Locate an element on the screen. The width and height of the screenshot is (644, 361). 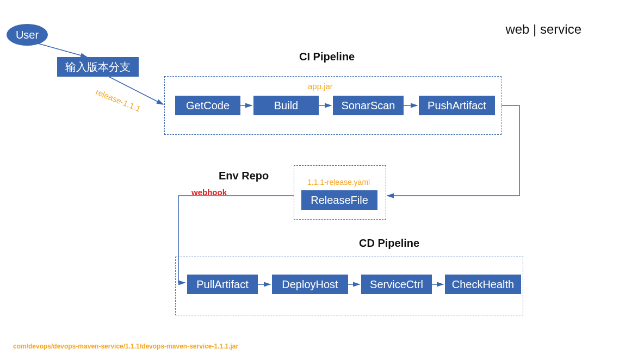
cd-step-servicectrl: ServiceCtrl is located at coordinates (397, 284).